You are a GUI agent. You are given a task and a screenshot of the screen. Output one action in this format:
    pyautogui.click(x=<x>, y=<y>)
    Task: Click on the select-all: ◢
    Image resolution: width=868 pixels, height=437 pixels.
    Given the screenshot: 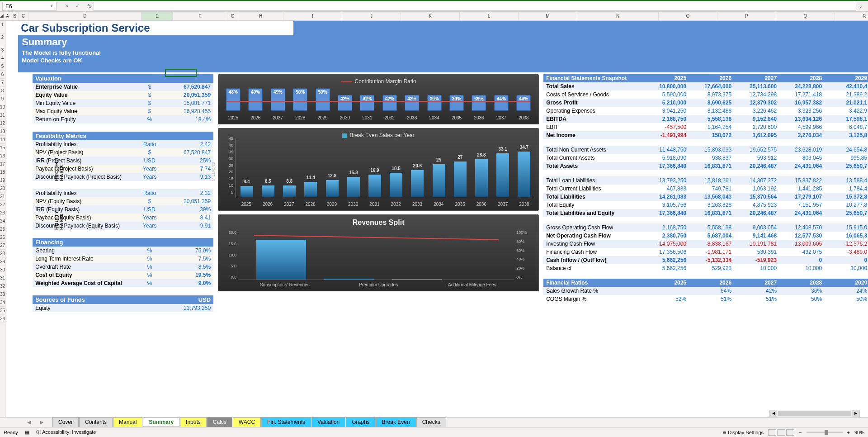 What is the action you would take?
    pyautogui.click(x=2, y=16)
    